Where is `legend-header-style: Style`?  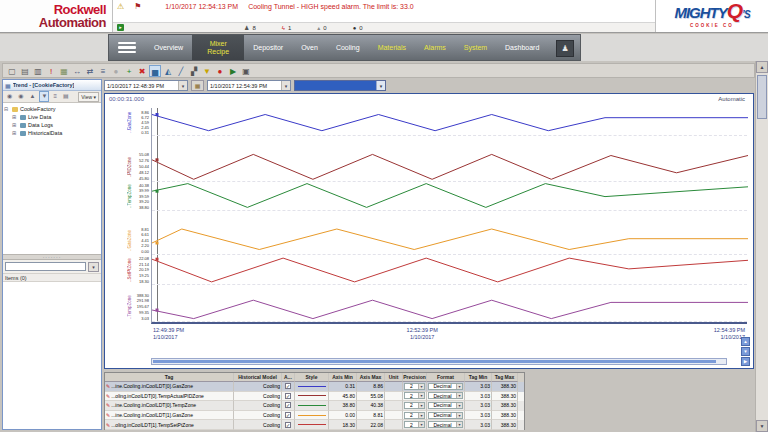 legend-header-style: Style is located at coordinates (312, 378).